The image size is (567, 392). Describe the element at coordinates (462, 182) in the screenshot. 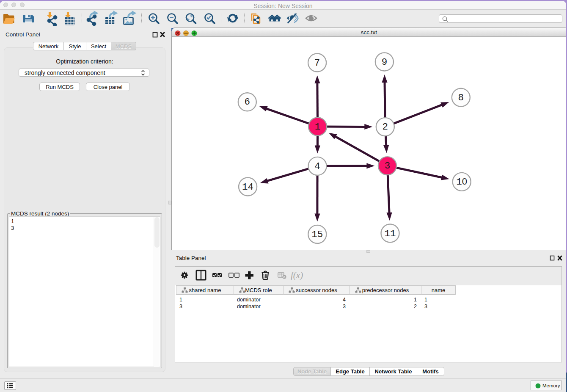

I see `svg-text: 10` at that location.